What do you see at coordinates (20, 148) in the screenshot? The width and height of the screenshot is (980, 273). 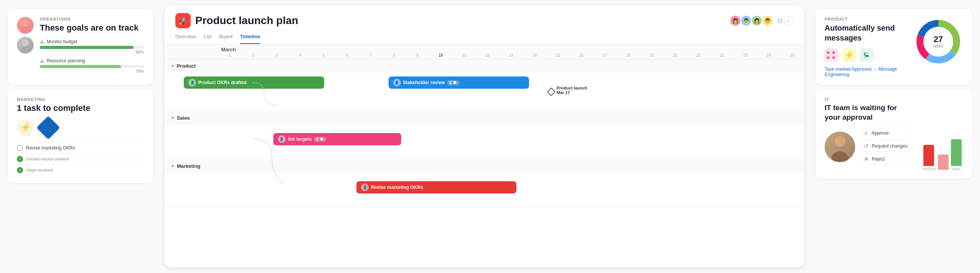 I see `check-empty-icon` at bounding box center [20, 148].